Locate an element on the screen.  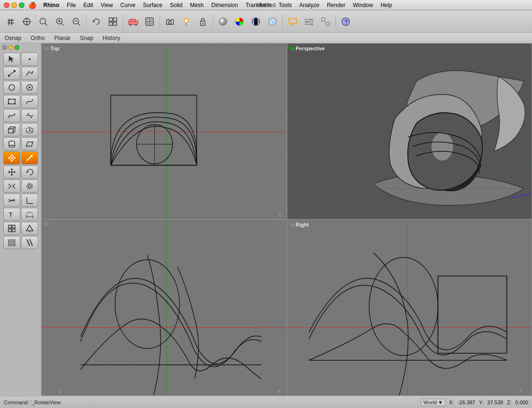
coord-z-label: Z: is located at coordinates (509, 402).